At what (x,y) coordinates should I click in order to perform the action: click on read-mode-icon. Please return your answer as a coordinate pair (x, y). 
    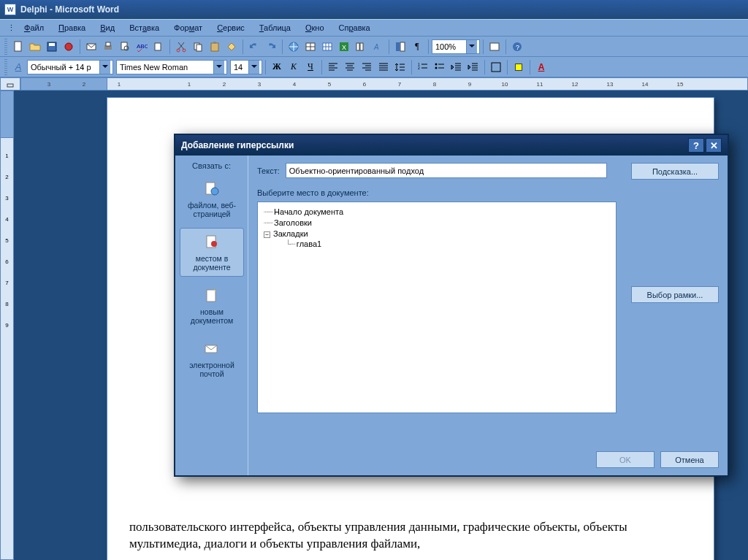
    Looking at the image, I should click on (495, 47).